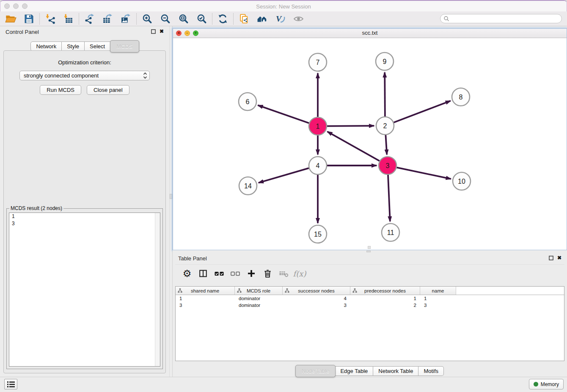  Describe the element at coordinates (97, 47) in the screenshot. I see `tab-select: Select` at that location.